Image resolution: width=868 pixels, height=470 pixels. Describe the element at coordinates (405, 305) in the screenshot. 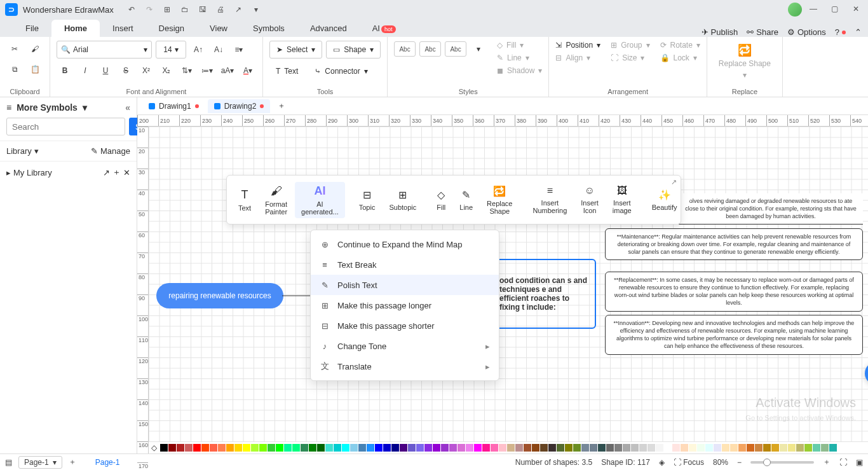

I see `ctx-make-longer: ⊞Make this passage longer` at that location.